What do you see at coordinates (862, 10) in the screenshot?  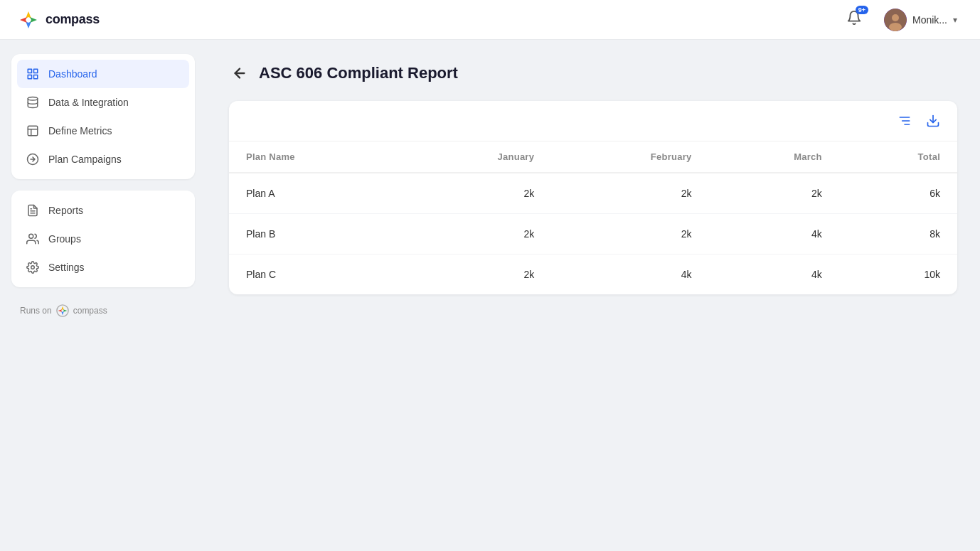 I see `notification-badge: 9+` at bounding box center [862, 10].